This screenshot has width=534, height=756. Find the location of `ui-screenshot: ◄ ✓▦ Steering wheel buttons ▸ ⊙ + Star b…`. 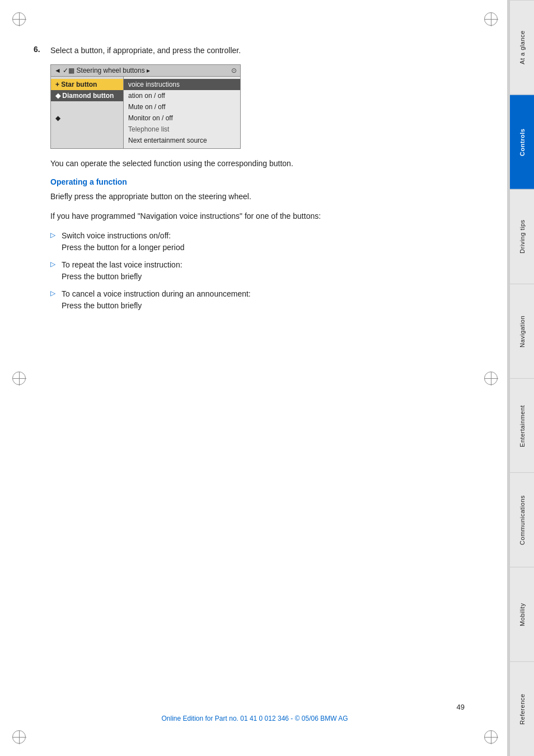

ui-screenshot: ◄ ✓▦ Steering wheel buttons ▸ ⊙ + Star b… is located at coordinates (146, 106).